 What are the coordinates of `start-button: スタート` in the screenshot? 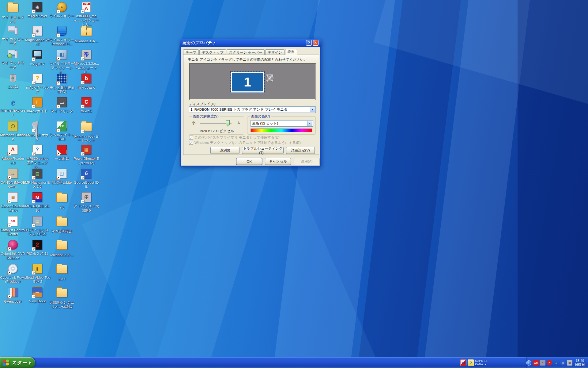 It's located at (17, 362).